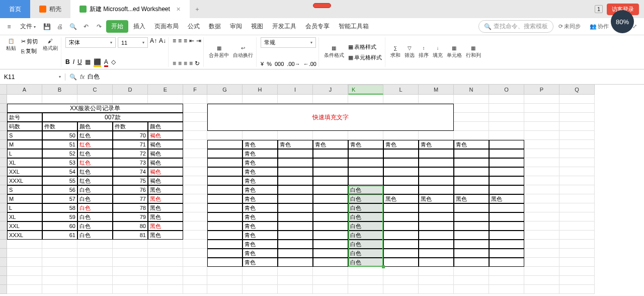 This screenshot has height=296, width=644. I want to click on font-color-button: A, so click(106, 62).